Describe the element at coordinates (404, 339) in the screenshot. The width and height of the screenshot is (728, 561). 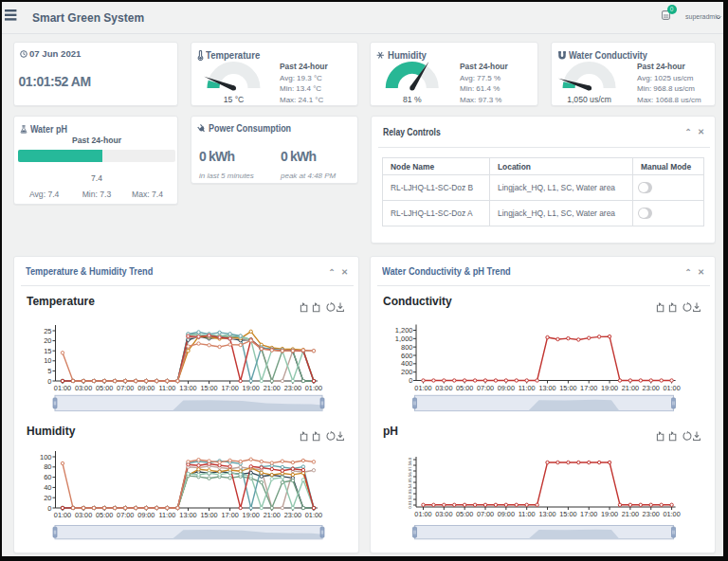
I see `svg-text: 1,000` at that location.